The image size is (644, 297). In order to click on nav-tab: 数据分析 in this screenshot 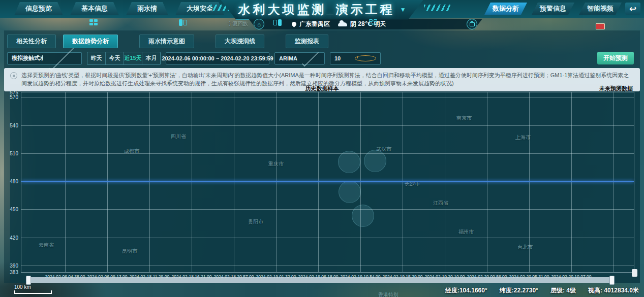, I will do `click(506, 9)`.